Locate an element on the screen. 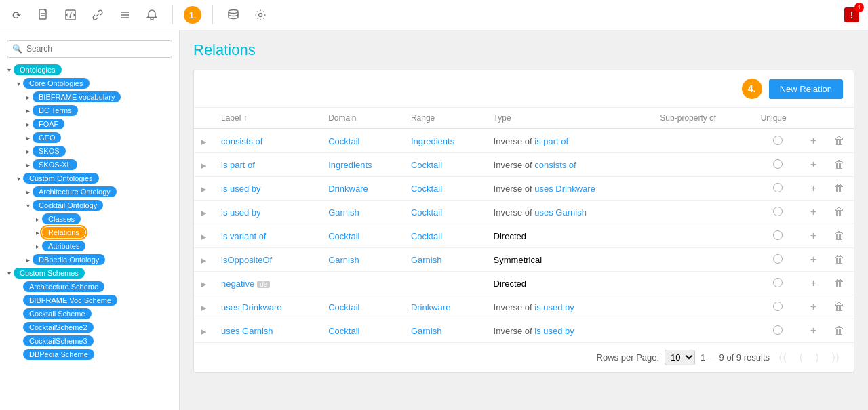  type-link: is part of is located at coordinates (551, 141).